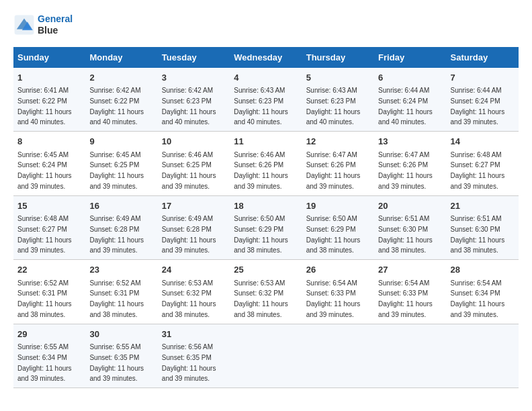 This screenshot has width=532, height=411. Describe the element at coordinates (339, 270) in the screenshot. I see `day-number: 26` at that location.